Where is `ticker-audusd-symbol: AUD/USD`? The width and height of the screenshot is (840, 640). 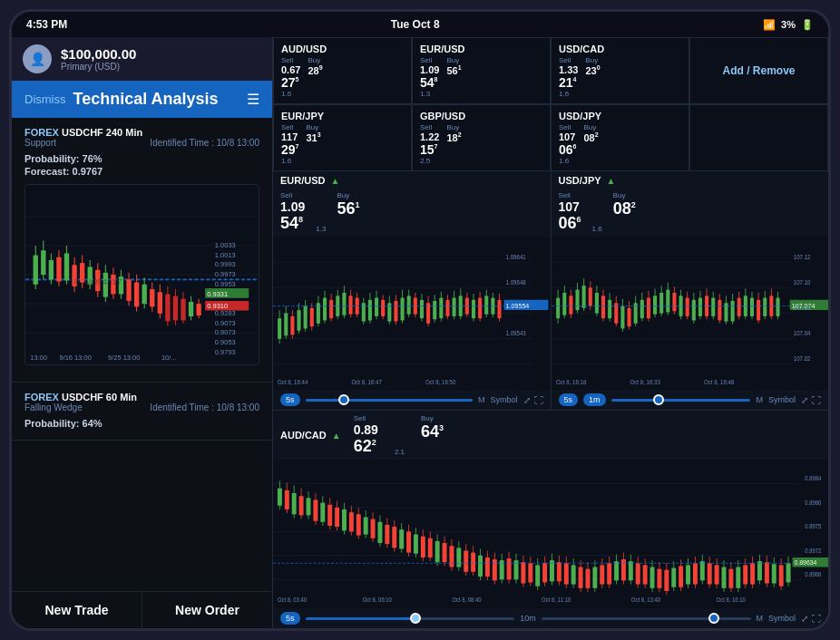
ticker-audusd-symbol: AUD/USD is located at coordinates (343, 49).